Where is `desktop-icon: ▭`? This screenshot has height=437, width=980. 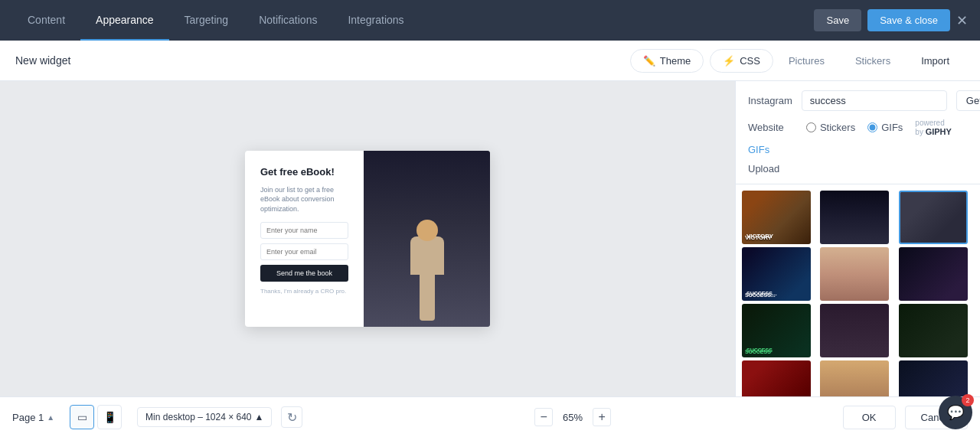
desktop-icon: ▭ is located at coordinates (83, 417).